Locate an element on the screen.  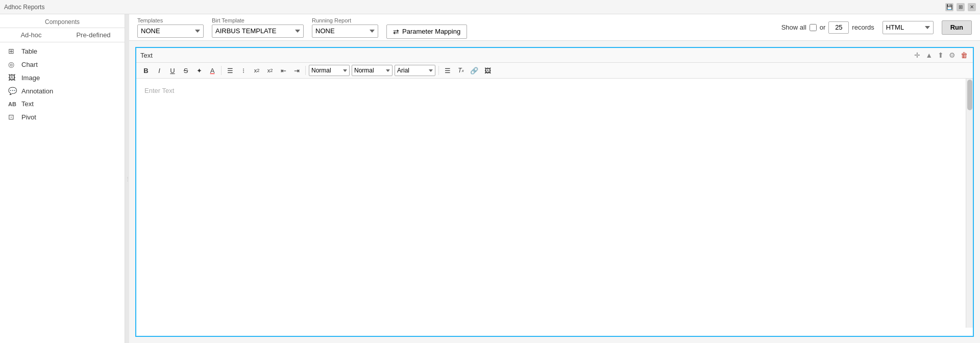
resizer-handle: ⋮ is located at coordinates (127, 179).